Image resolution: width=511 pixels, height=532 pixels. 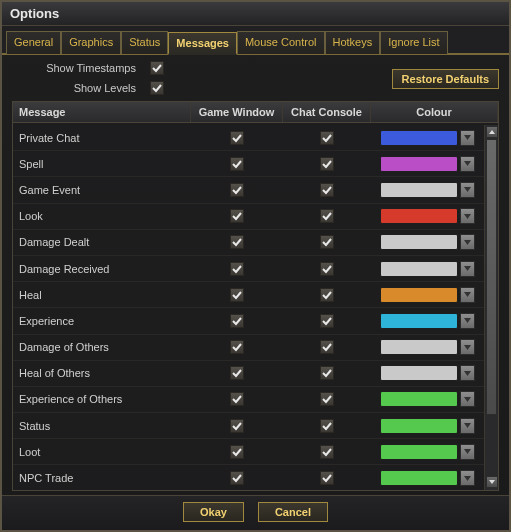 What do you see at coordinates (237, 112) in the screenshot?
I see `column-header-game-window: Game Window` at bounding box center [237, 112].